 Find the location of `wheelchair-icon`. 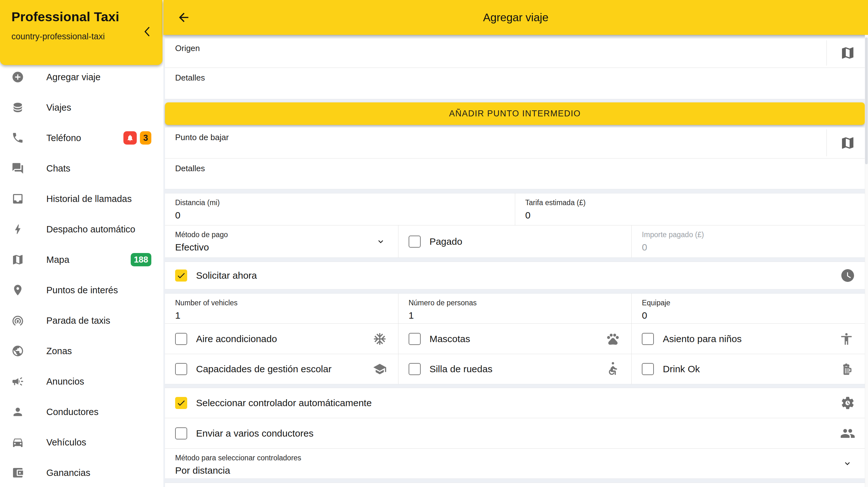

wheelchair-icon is located at coordinates (613, 369).